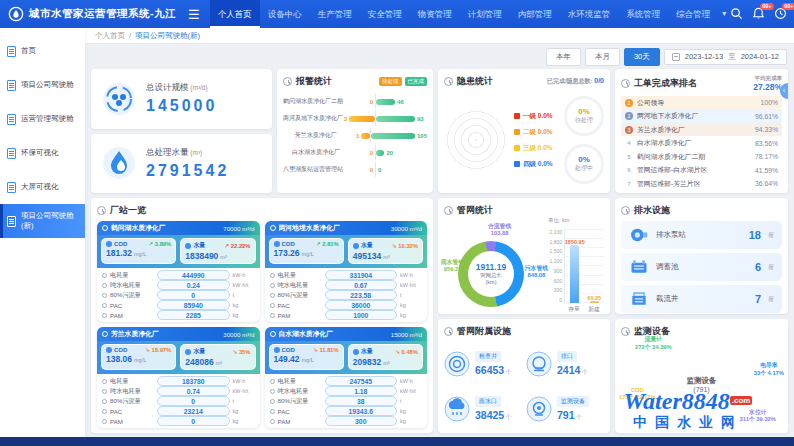 Image resolution: width=794 pixels, height=446 pixels. What do you see at coordinates (702, 267) in the screenshot?
I see `drainage-list: 排水泵站18座调蓄池6座截流井7座` at bounding box center [702, 267].